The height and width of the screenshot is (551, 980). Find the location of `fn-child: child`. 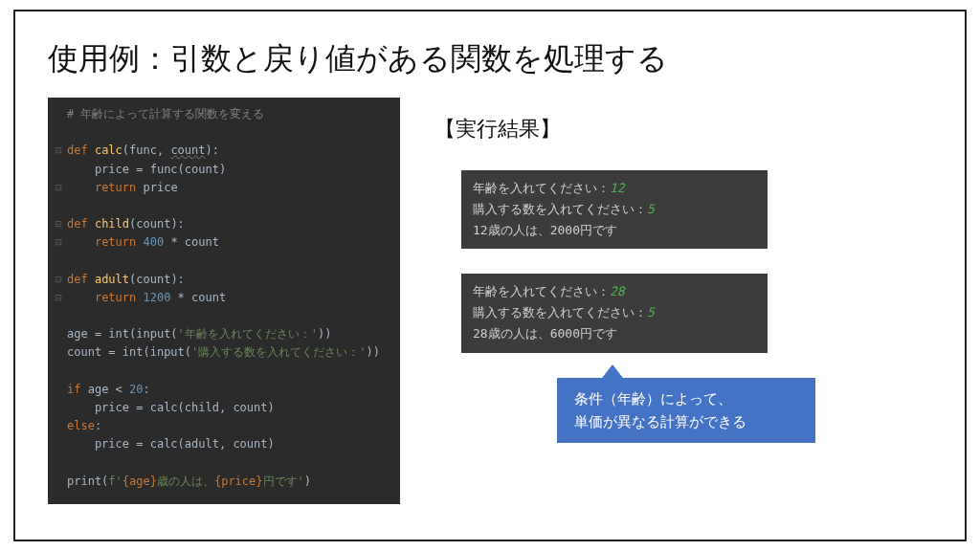

fn-child: child is located at coordinates (112, 224).